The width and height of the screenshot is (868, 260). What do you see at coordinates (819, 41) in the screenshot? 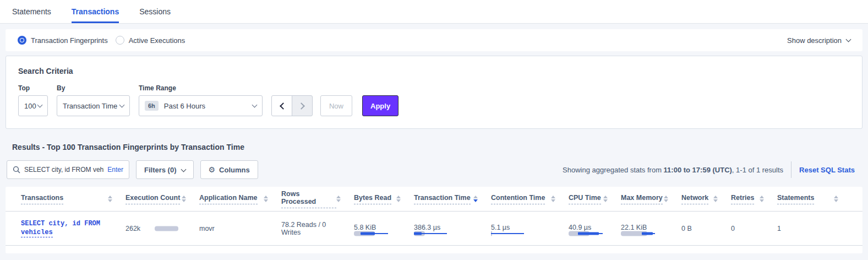
I see `show-description-toggle: Show description` at bounding box center [819, 41].